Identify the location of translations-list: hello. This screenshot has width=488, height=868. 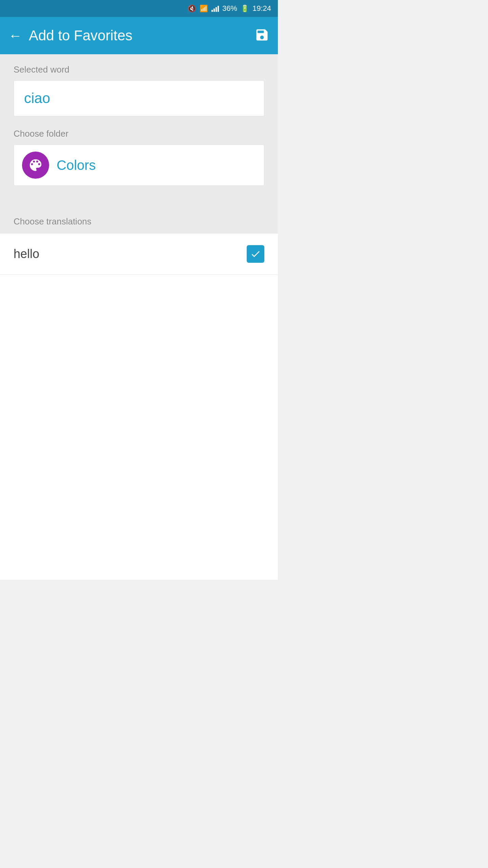
(139, 254).